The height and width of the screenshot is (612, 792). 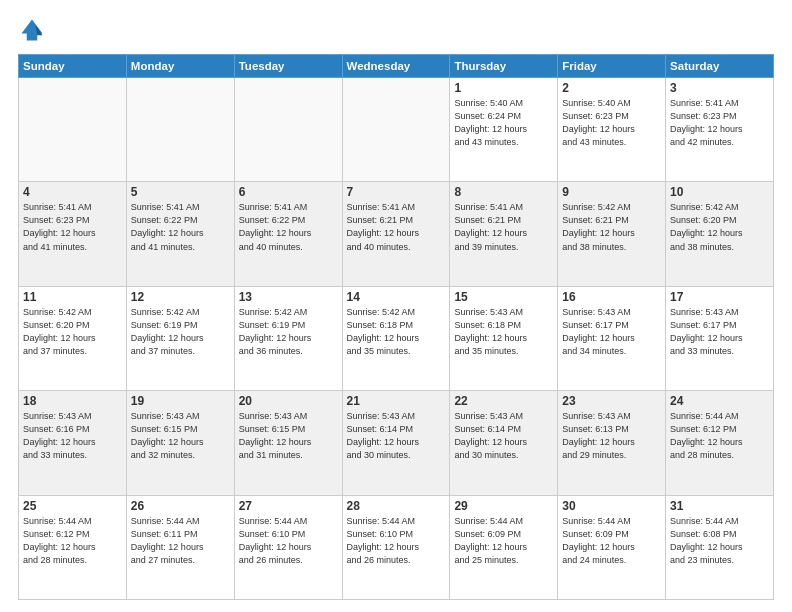 I want to click on day-number: 19, so click(x=180, y=401).